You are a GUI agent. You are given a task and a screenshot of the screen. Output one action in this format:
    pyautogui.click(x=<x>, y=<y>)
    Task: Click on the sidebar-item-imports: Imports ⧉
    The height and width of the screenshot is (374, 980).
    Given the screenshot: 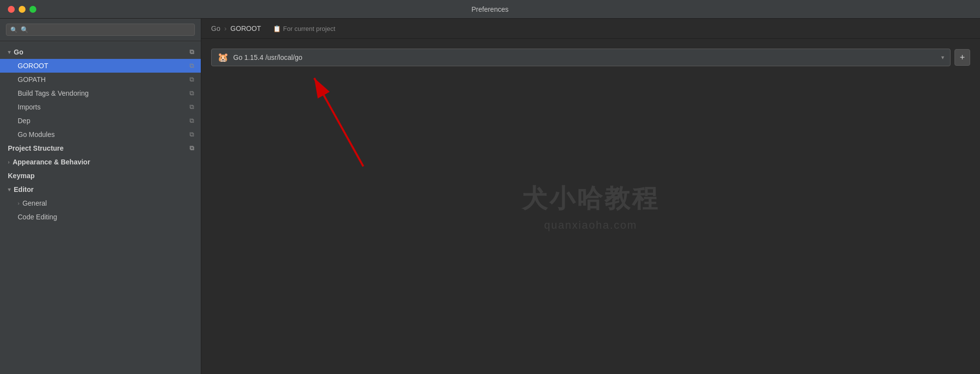 What is the action you would take?
    pyautogui.click(x=100, y=107)
    